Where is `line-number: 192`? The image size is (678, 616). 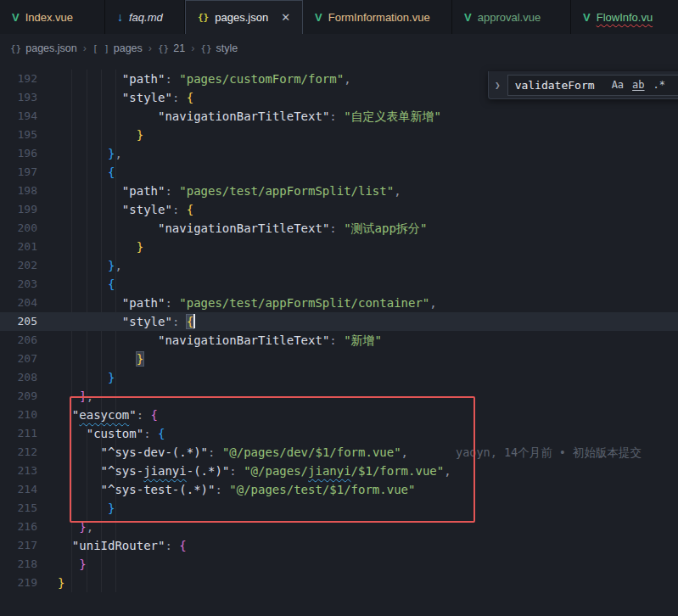
line-number: 192 is located at coordinates (25, 79).